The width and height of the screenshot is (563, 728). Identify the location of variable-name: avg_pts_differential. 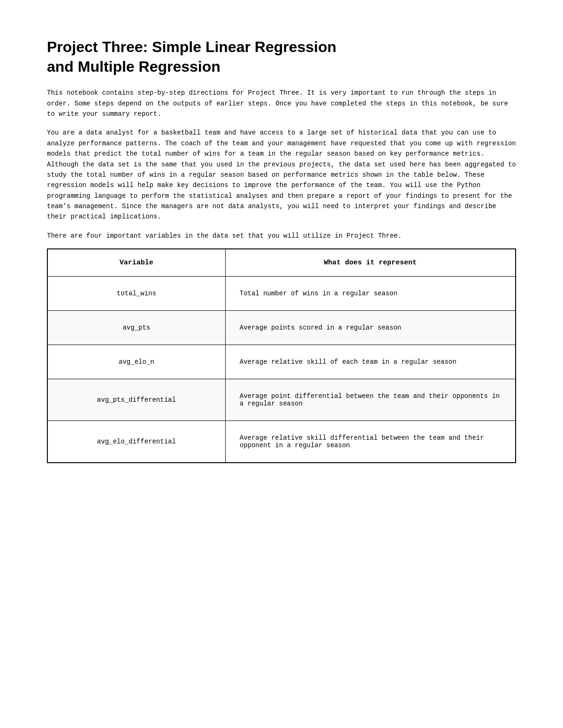
(136, 400).